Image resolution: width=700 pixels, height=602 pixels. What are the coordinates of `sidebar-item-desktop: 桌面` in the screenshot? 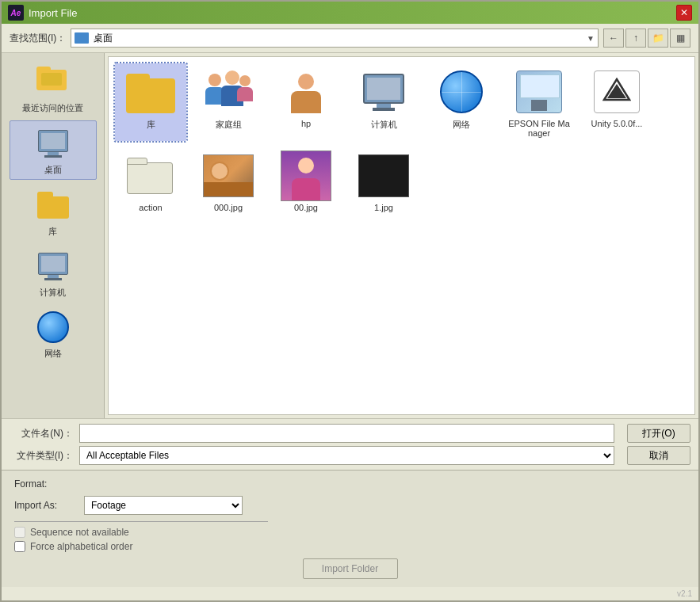 It's located at (53, 150).